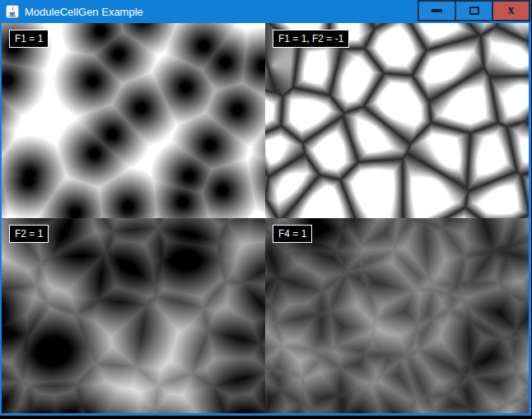 This screenshot has height=419, width=532. Describe the element at coordinates (29, 234) in the screenshot. I see `label-tag-f2: F2 = 1` at that location.